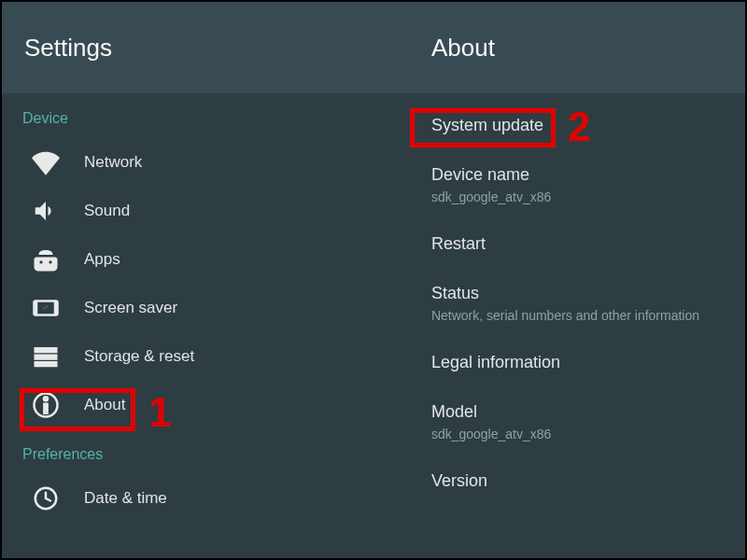 Image resolution: width=747 pixels, height=560 pixels. Describe the element at coordinates (106, 211) in the screenshot. I see `sidebar-item-label: Sound` at that location.